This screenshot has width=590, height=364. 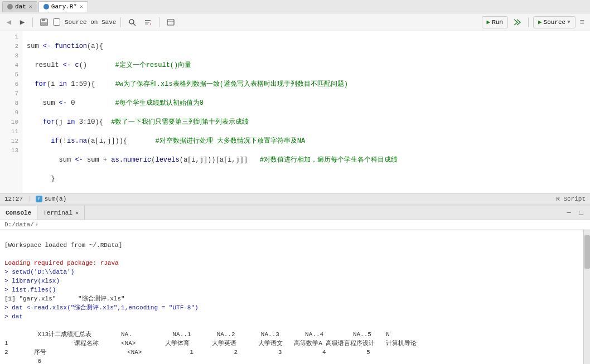 What do you see at coordinates (489, 22) in the screenshot?
I see `run-arrow-icon: ▶` at bounding box center [489, 22].